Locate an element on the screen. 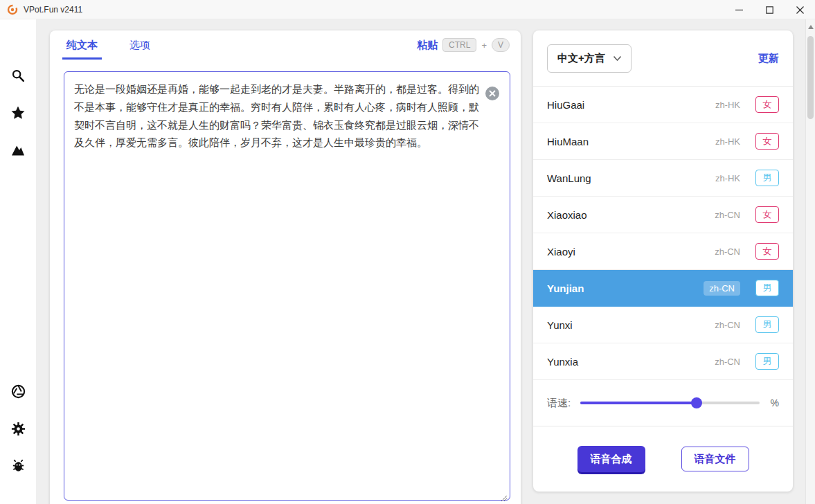 This screenshot has width=815, height=504. refresh-link: 更新 is located at coordinates (769, 58).